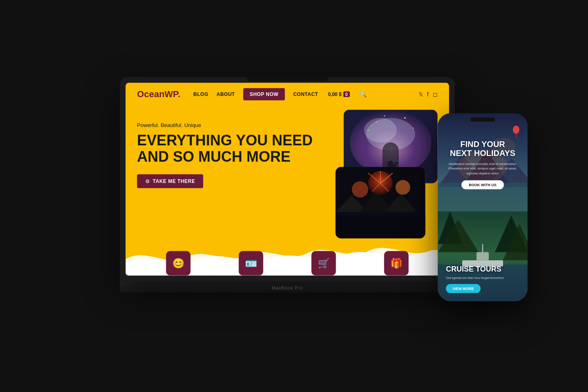 The width and height of the screenshot is (588, 392). Describe the element at coordinates (287, 263) in the screenshot. I see `icon-strip: 😊 🪪 🛒 🎁` at that location.